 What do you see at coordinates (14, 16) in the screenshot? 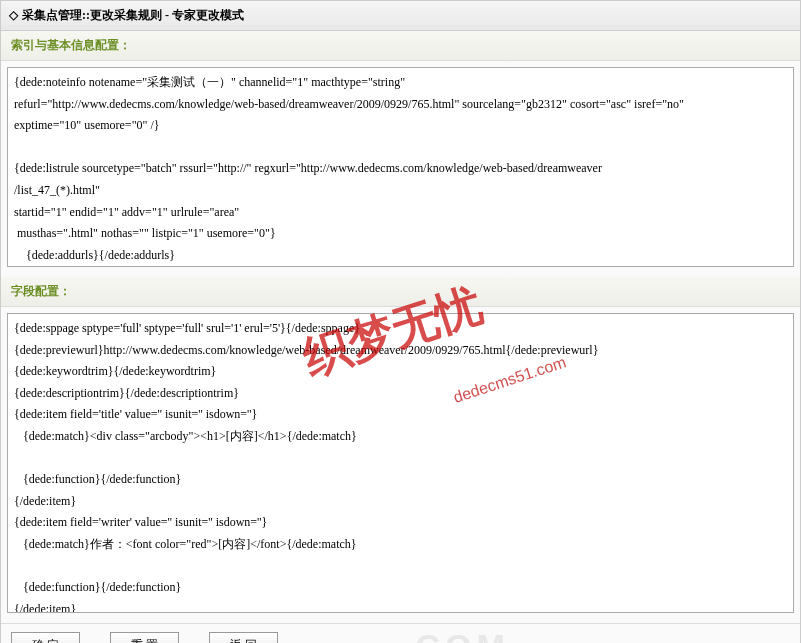
I see `diamond-icon: ◇` at bounding box center [14, 16].